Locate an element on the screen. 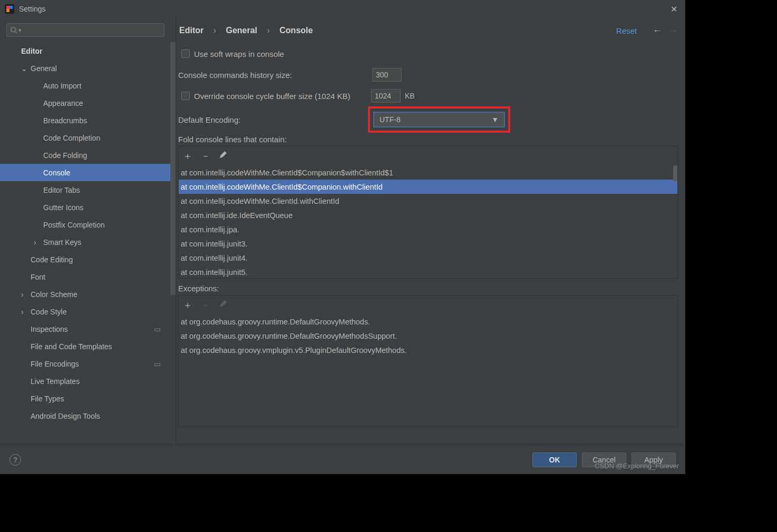 This screenshot has height=532, width=777. sidebar-item-postfix-completion: Postfix Completion is located at coordinates (88, 224).